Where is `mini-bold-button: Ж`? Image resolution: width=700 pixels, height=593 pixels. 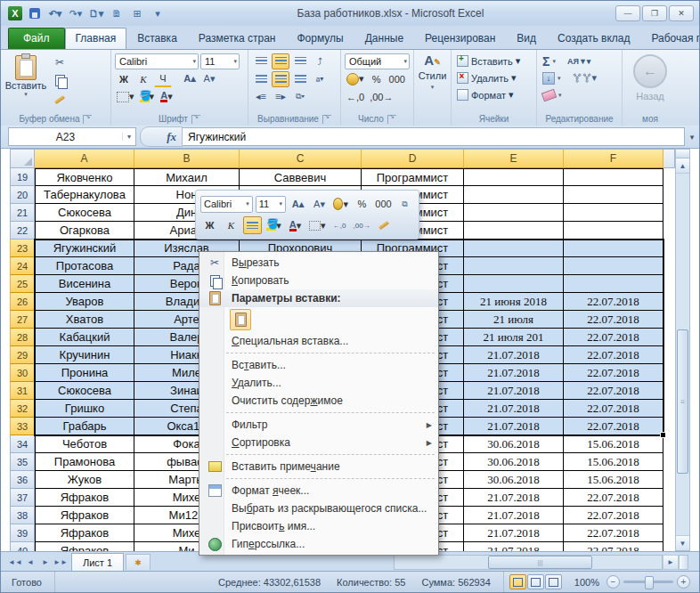 mini-bold-button: Ж is located at coordinates (210, 225).